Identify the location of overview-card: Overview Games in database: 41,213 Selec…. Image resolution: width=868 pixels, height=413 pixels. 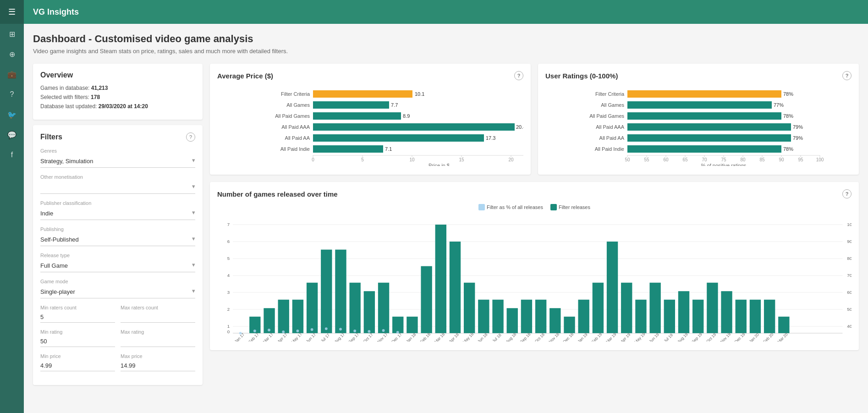
(118, 92).